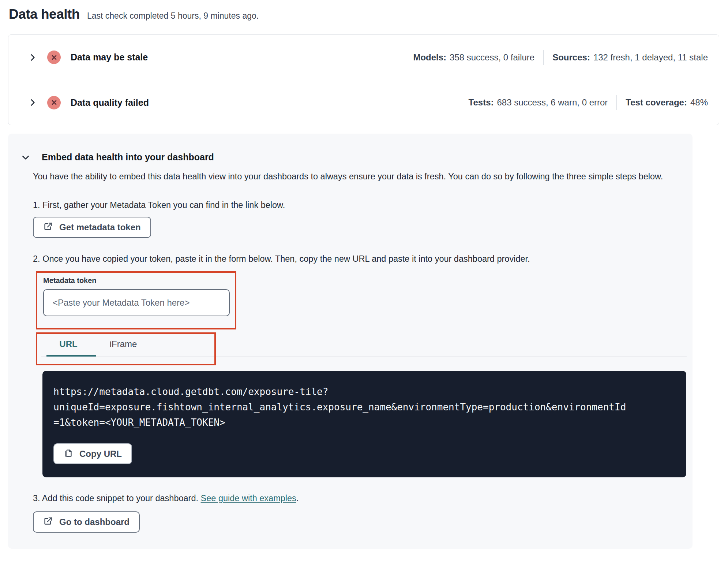  What do you see at coordinates (100, 227) in the screenshot?
I see `get-metadata-token-label: Get metadata token` at bounding box center [100, 227].